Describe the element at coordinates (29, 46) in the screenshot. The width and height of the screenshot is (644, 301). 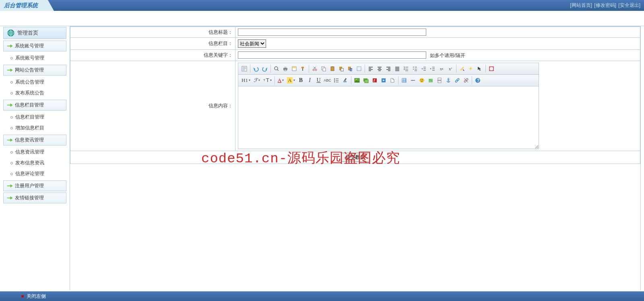
I see `section-label: 系统账号管理` at that location.